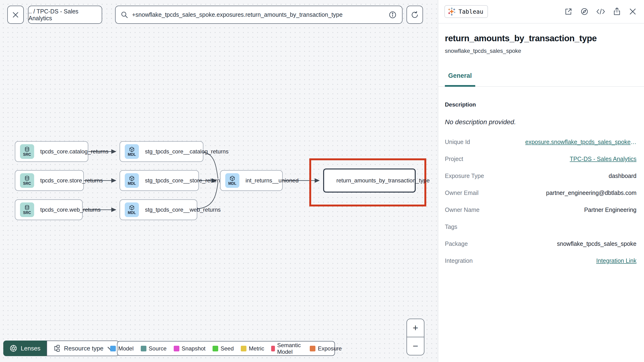  Describe the element at coordinates (610, 210) in the screenshot. I see `owner-name-value: Partner Engineering` at that location.